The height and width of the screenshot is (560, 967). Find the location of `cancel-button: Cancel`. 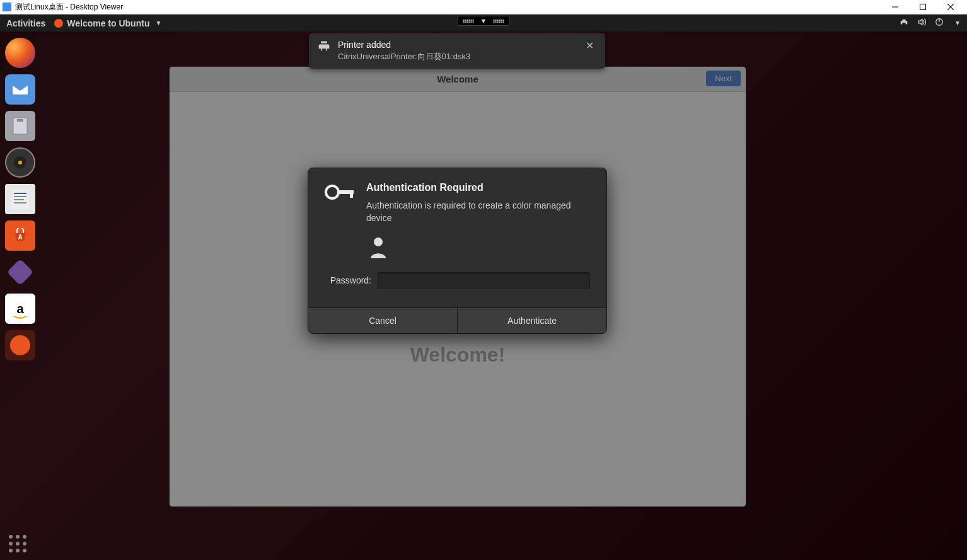

cancel-button: Cancel is located at coordinates (383, 321).